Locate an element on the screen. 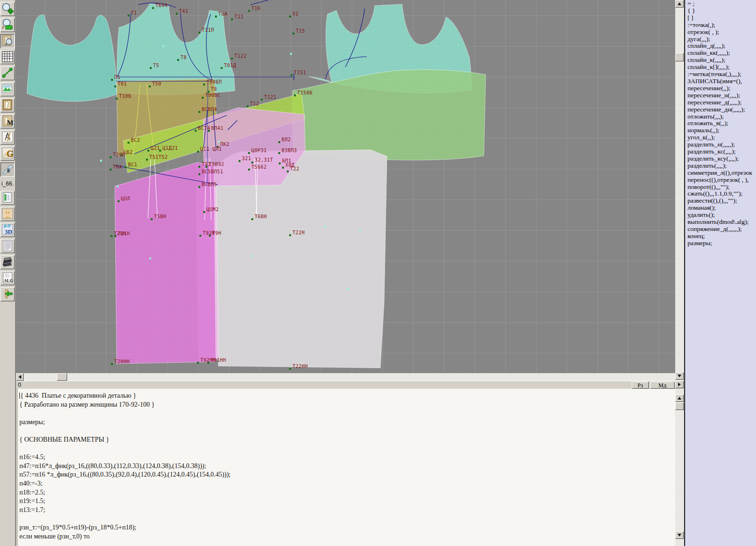 This screenshot has height=546, width=756. toolbar-pattern-m-button: M is located at coordinates (8, 121).